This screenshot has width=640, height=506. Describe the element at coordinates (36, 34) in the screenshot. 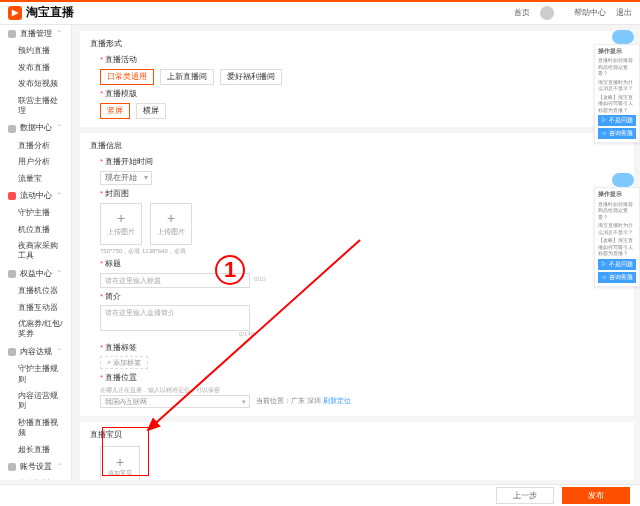

I see `sidebar-sec-live: 直播管理⌃` at that location.